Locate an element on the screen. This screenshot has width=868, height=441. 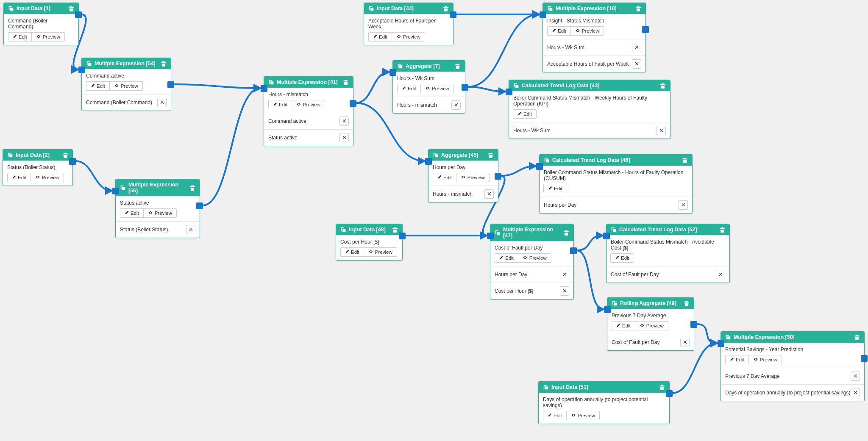
node-header: Multiple Expression [50] is located at coordinates (793, 337).